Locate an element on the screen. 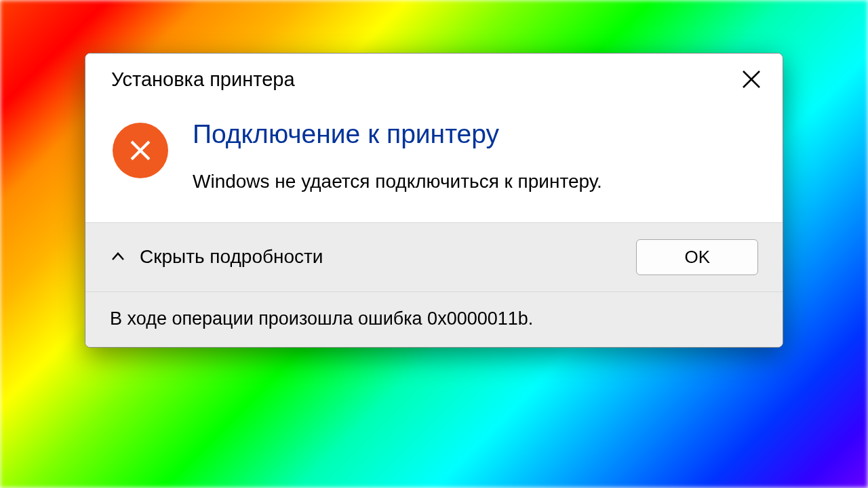 This screenshot has width=868, height=488. close-button is located at coordinates (751, 79).